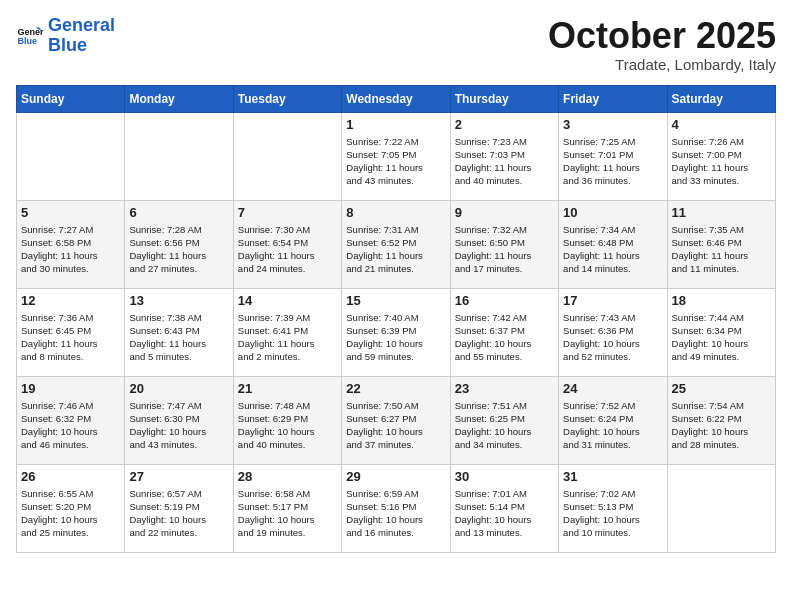 The image size is (792, 612). Describe the element at coordinates (66, 36) in the screenshot. I see `logo: General Blue General Blue` at that location.